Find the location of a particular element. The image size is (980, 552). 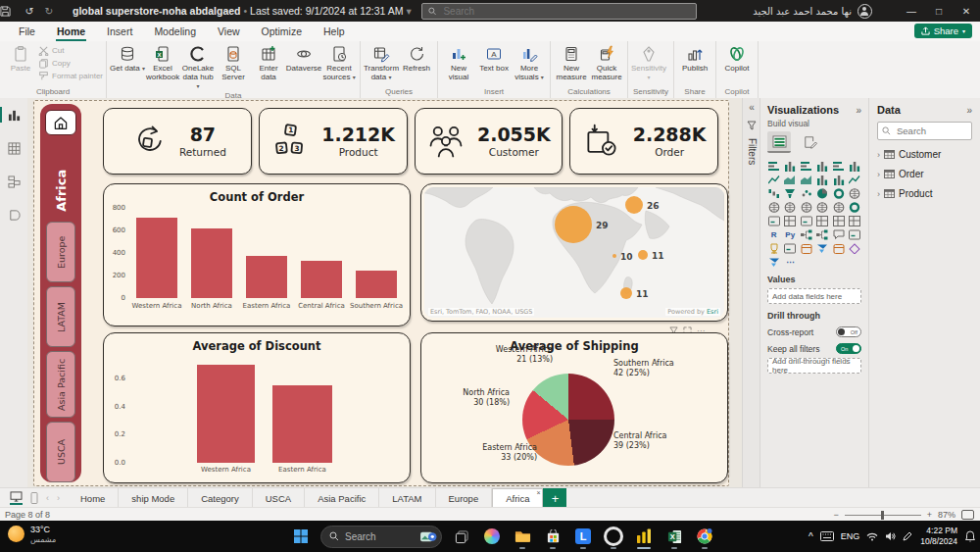

page-tab-africa: Africa× is located at coordinates (517, 498).